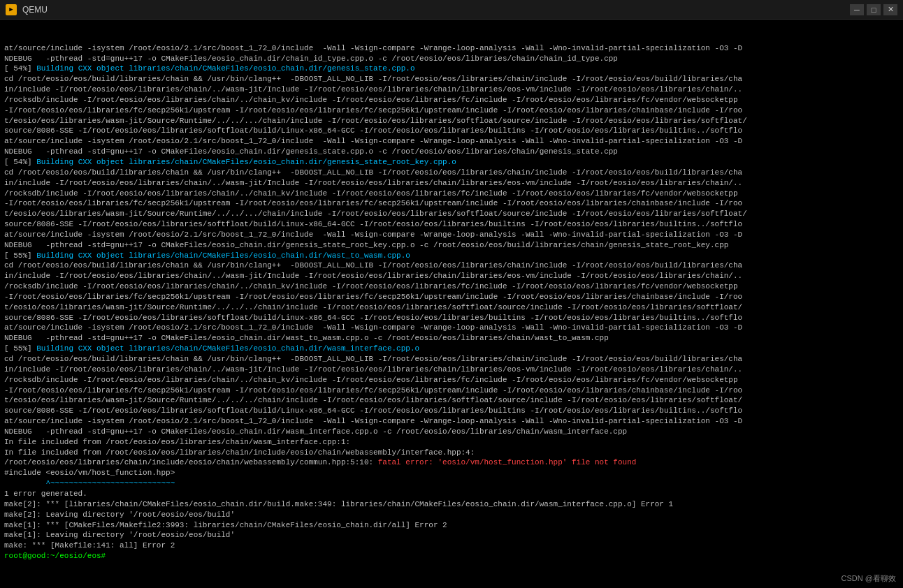 Image resolution: width=903 pixels, height=588 pixels. I want to click on title-bar: ▶ QEMU ─ □ ✕, so click(452, 10).